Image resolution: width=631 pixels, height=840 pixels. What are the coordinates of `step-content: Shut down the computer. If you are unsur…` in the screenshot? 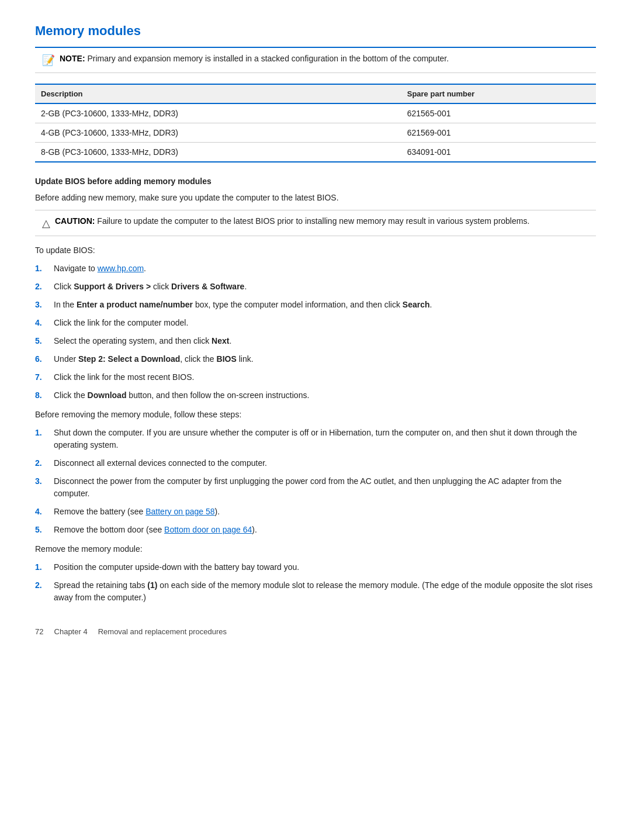 It's located at (325, 439).